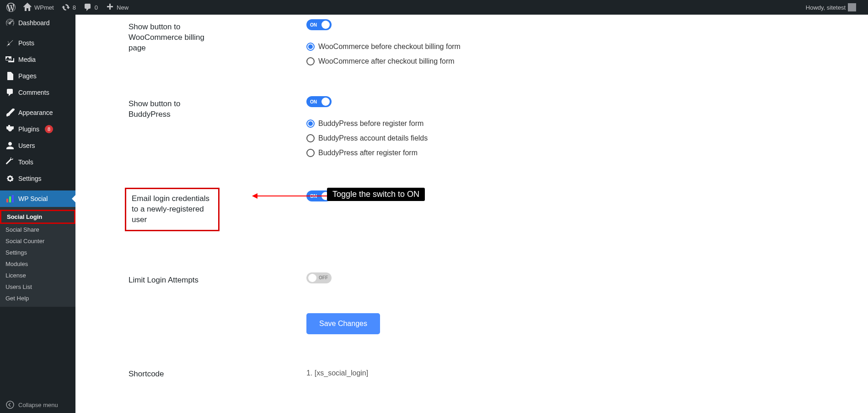 Image resolution: width=868 pixels, height=413 pixels. Describe the element at coordinates (38, 241) in the screenshot. I see `submenu-social-counter: Social Counter` at that location.